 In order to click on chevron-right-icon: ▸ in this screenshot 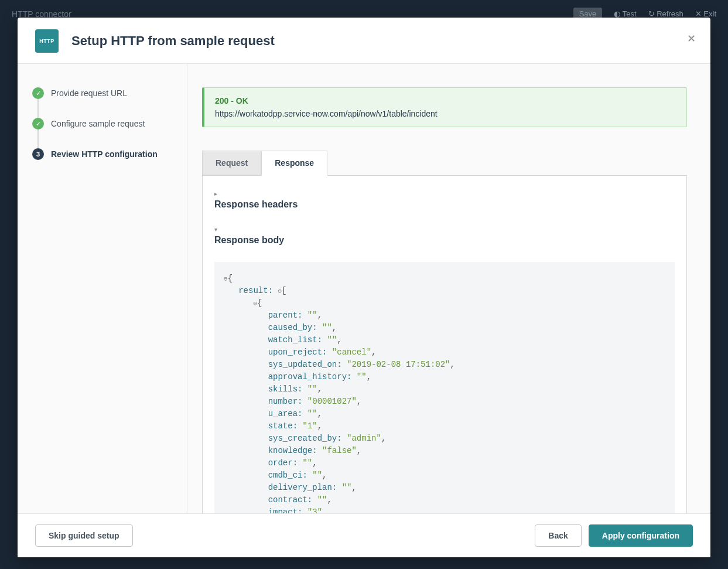, I will do `click(445, 193)`.